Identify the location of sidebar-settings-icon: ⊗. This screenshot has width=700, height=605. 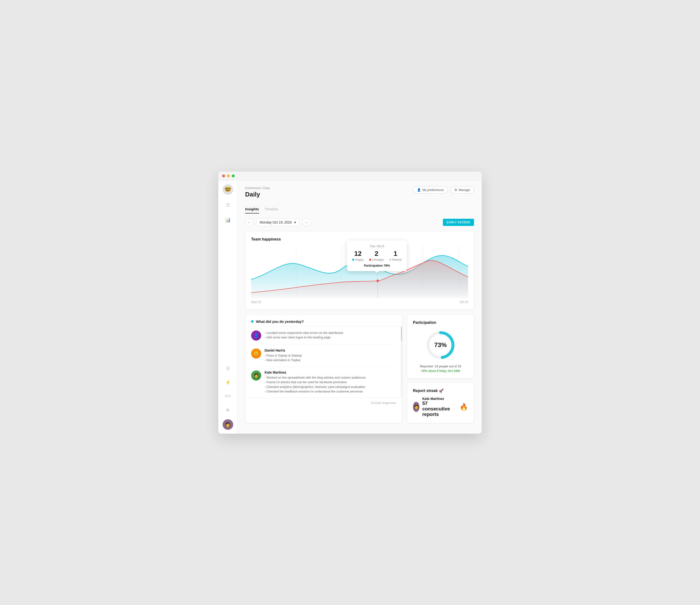
(228, 410).